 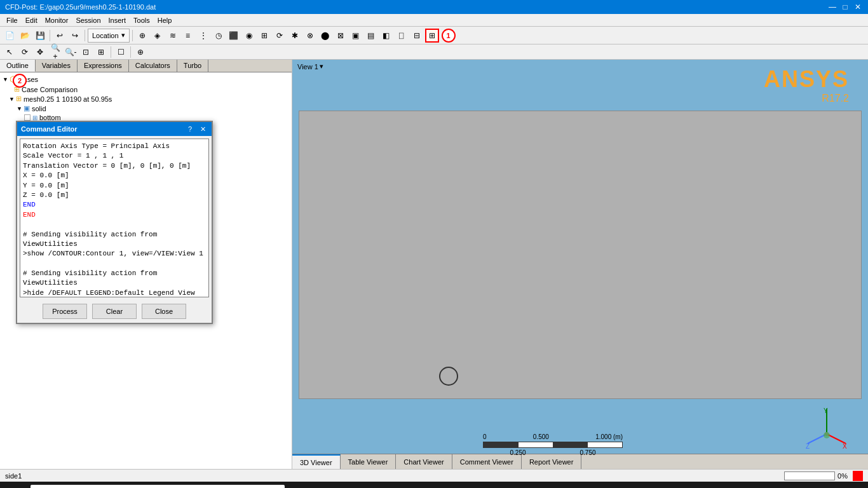 I want to click on tree-item-case-comparison: ⊞ Case Comparison, so click(x=146, y=89).